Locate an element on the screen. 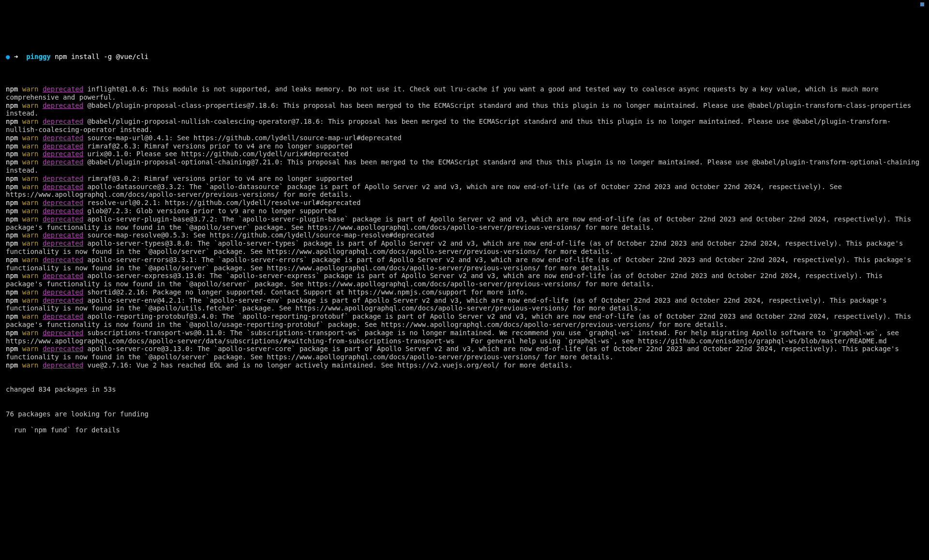 This screenshot has height=560, width=929. prompt-dir: pinggy is located at coordinates (39, 57).